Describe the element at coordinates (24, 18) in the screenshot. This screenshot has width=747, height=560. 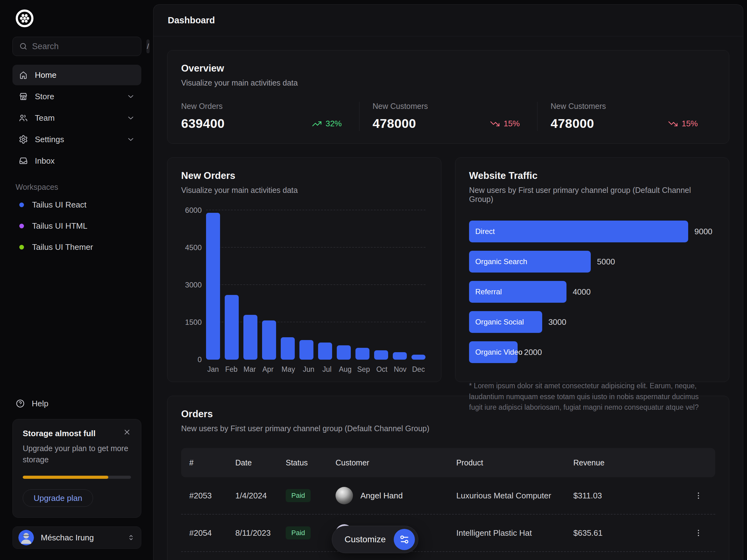
I see `logo-icon` at that location.